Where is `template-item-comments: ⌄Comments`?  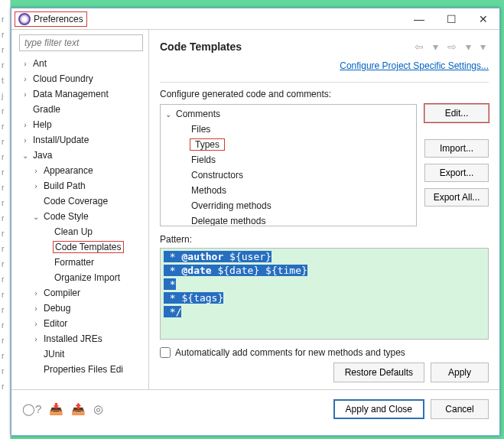
template-item-comments: ⌄Comments is located at coordinates (288, 114).